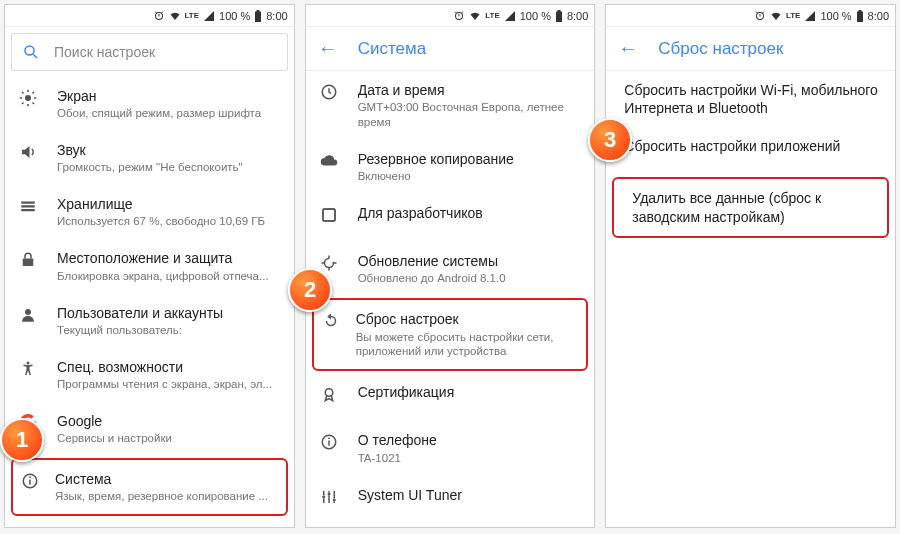 The width and height of the screenshot is (900, 534). I want to click on row-title: Сбросить настройки приложений, so click(752, 146).